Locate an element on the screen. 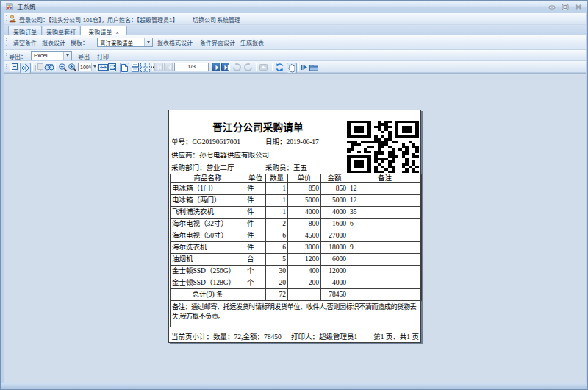 This screenshot has height=390, width=588. table-cell: 3000 is located at coordinates (304, 247).